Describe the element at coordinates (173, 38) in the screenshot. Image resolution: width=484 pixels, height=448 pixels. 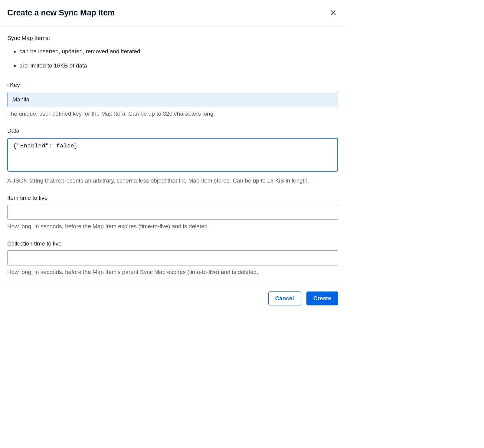
I see `intro-text: Sync Map Items:` at that location.